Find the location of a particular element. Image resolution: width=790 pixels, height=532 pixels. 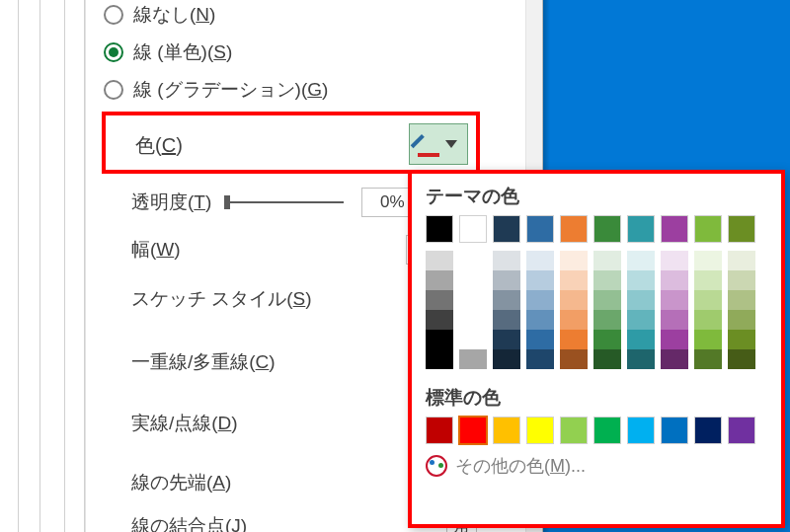

dash-type-label: 実線/点線(D) is located at coordinates (185, 423).